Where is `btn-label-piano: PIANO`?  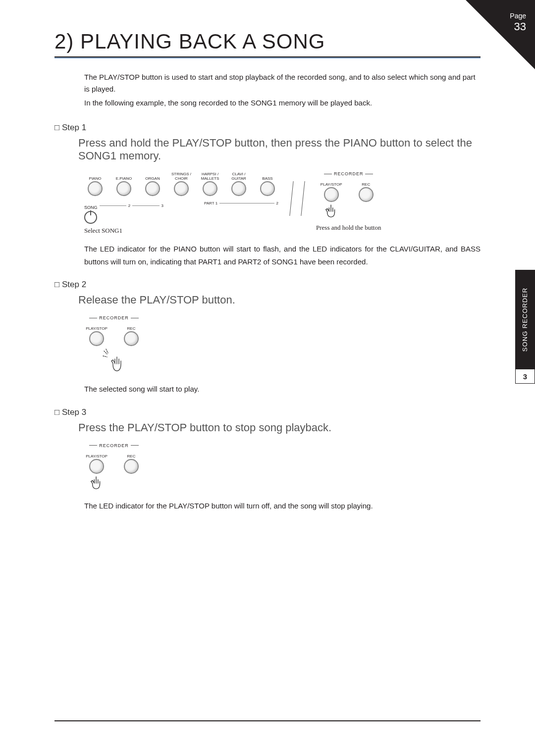 btn-label-piano: PIANO is located at coordinates (95, 176).